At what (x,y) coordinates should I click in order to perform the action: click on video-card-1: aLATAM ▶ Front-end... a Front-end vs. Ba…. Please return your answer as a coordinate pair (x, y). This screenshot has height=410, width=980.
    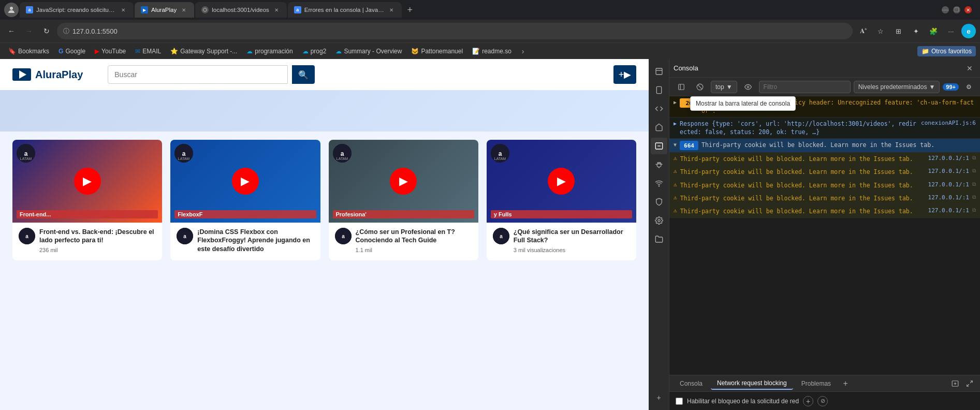
    Looking at the image, I should click on (87, 200).